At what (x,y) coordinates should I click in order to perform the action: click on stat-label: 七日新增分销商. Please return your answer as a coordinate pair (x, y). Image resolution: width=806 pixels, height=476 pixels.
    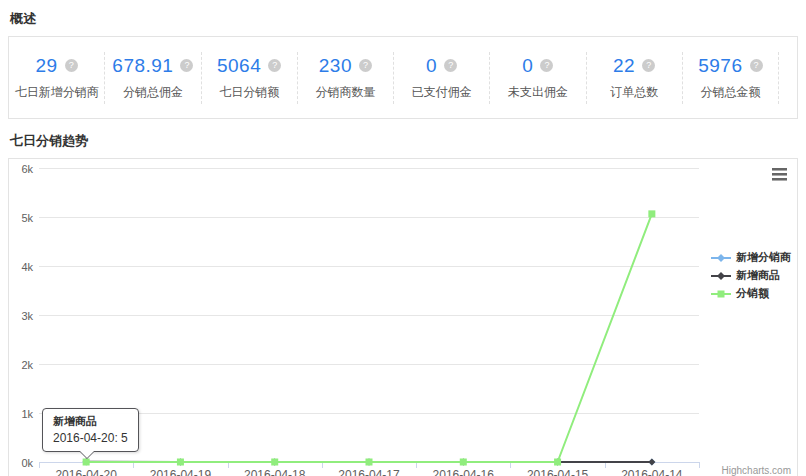
    Looking at the image, I should click on (56, 92).